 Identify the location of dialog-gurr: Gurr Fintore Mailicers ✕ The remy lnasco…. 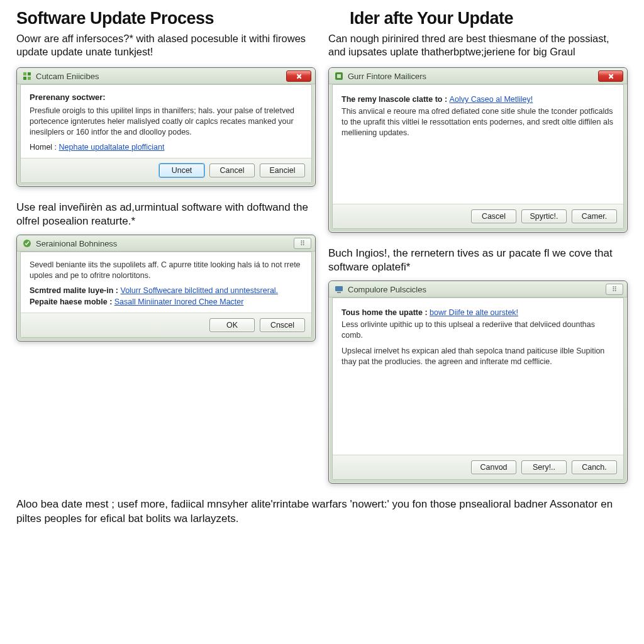
(478, 150).